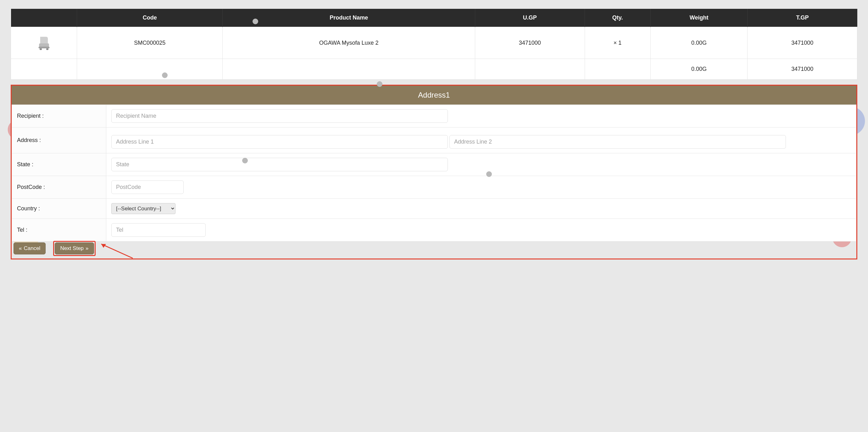 The height and width of the screenshot is (432, 868). Describe the element at coordinates (59, 188) in the screenshot. I see `label-postcode: PostCode :` at that location.